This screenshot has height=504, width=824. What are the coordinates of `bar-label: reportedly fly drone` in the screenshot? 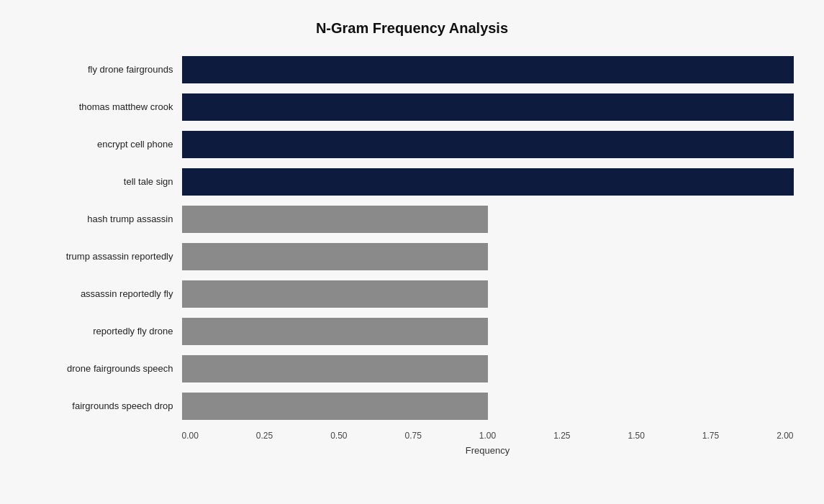 It's located at (107, 331).